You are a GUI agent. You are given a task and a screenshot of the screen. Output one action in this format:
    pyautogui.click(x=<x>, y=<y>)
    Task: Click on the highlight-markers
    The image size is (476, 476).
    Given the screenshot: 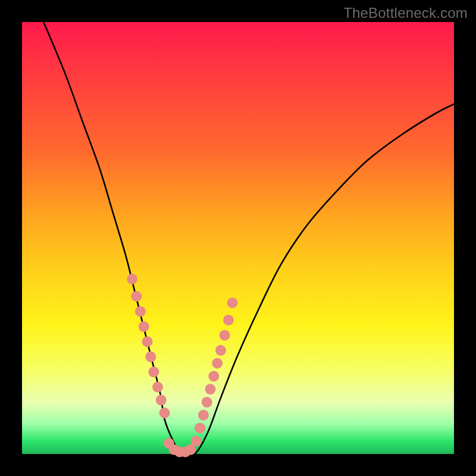 What is the action you would take?
    pyautogui.click(x=182, y=365)
    